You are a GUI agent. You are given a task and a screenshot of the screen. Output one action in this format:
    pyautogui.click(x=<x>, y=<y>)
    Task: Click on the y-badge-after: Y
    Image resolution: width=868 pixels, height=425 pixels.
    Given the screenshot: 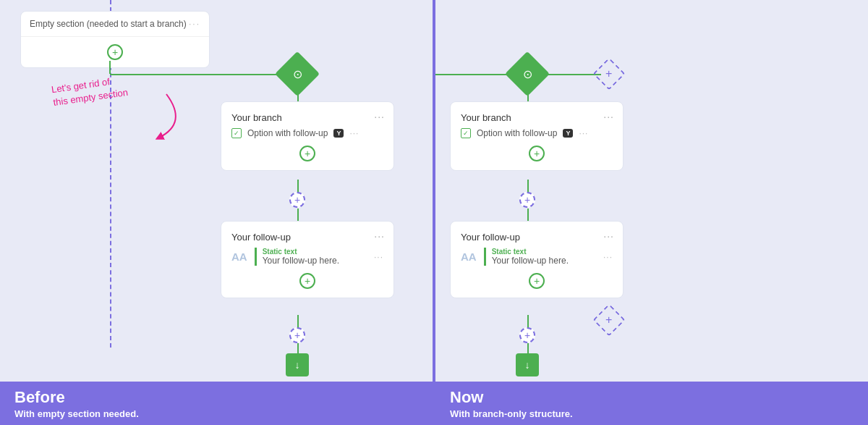 What is the action you would take?
    pyautogui.click(x=568, y=133)
    